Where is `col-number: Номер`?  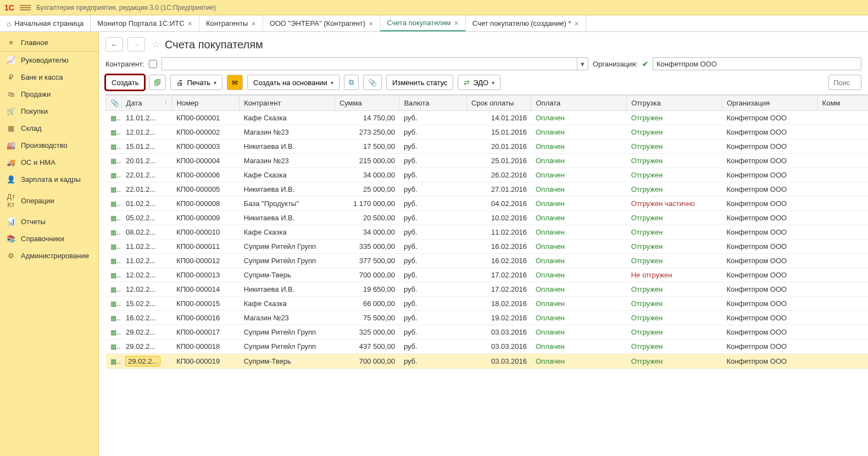
col-number: Номер is located at coordinates (205, 103).